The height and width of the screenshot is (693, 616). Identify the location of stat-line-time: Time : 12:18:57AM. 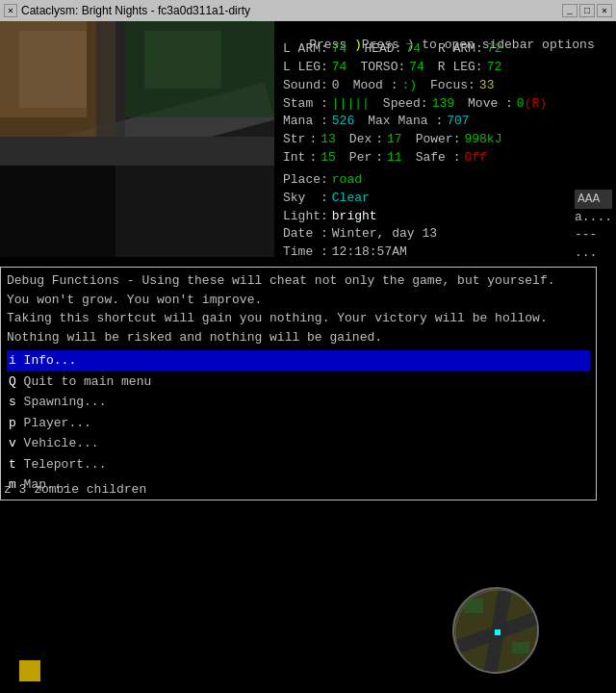
(443, 252).